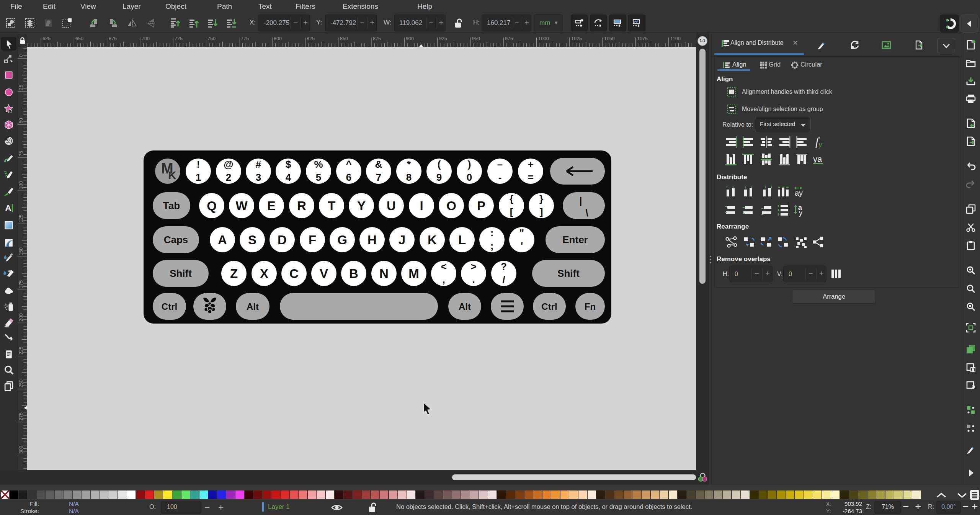 This screenshot has width=980, height=515. Describe the element at coordinates (282, 240) in the screenshot. I see `svg-text: D` at that location.